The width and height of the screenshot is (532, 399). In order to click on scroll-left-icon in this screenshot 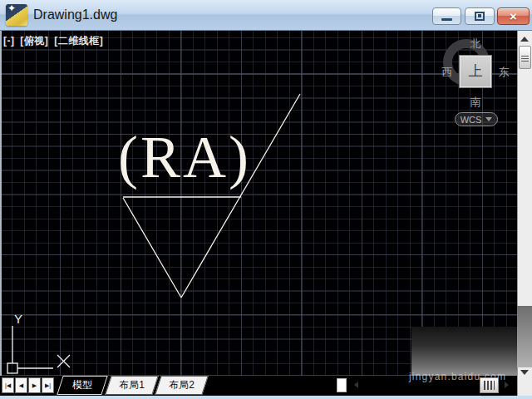, I will do `click(356, 385)`.